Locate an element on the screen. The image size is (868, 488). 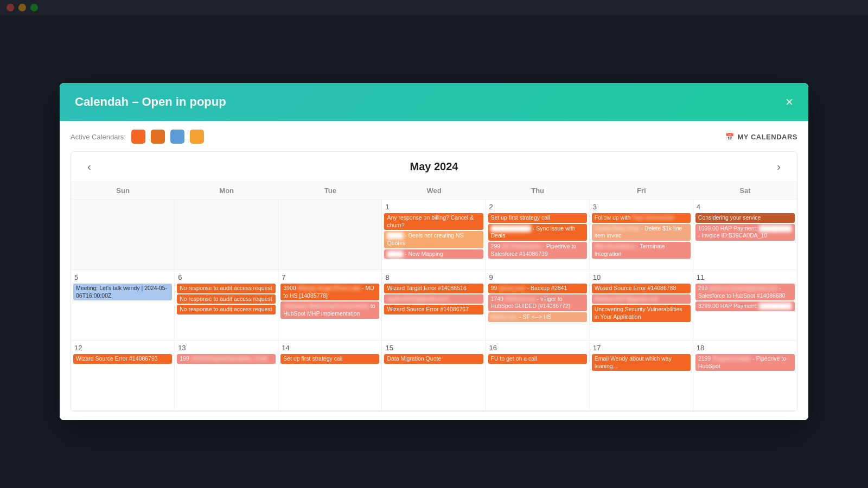
calendar-nav: ‹ May 2024 › is located at coordinates (434, 167).